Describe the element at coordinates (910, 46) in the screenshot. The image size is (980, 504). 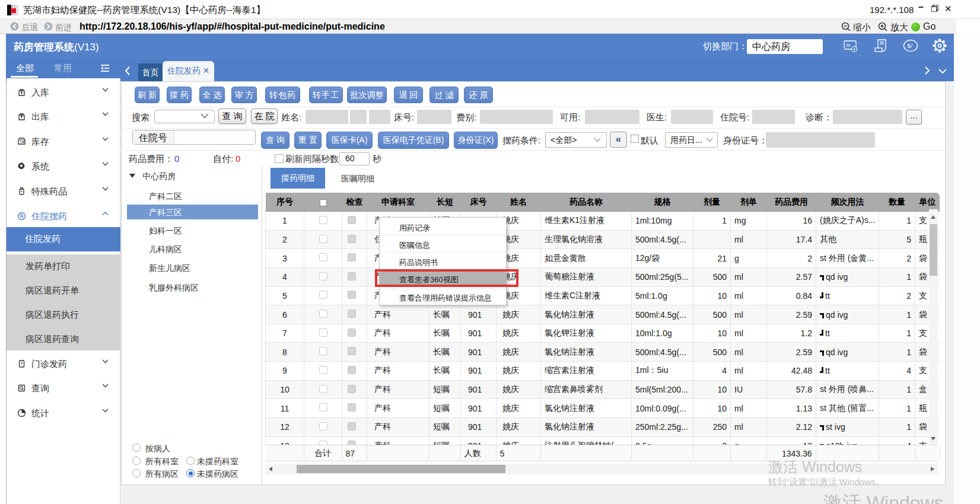
I see `svg-text: S/` at that location.